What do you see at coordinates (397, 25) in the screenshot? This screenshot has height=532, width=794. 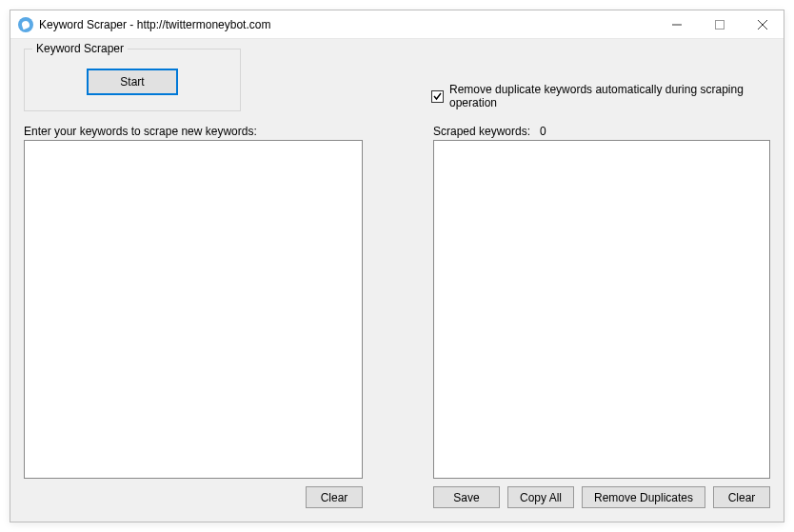 I see `titlebar: Keyword Scraper - http://twittermoneybot…` at bounding box center [397, 25].